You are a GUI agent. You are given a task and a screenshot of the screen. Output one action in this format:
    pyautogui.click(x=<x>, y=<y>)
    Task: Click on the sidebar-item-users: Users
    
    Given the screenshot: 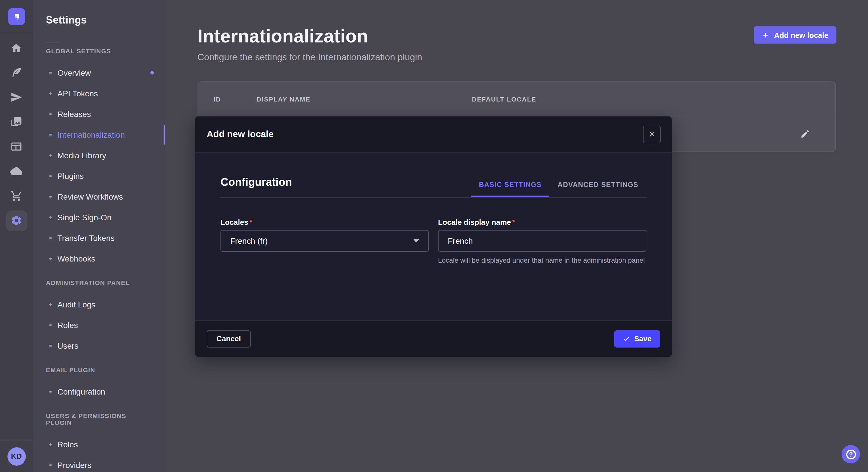 What is the action you would take?
    pyautogui.click(x=99, y=346)
    